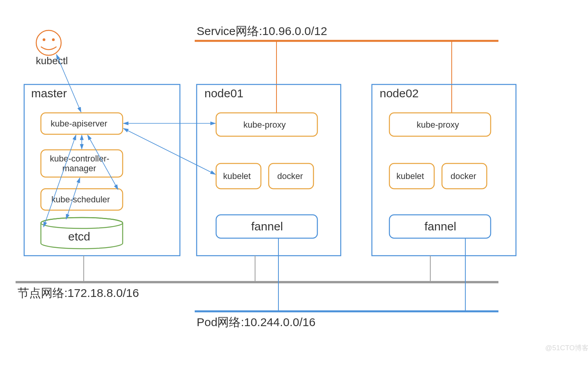  What do you see at coordinates (52, 61) in the screenshot?
I see `kubectl-label: kubectl` at bounding box center [52, 61].